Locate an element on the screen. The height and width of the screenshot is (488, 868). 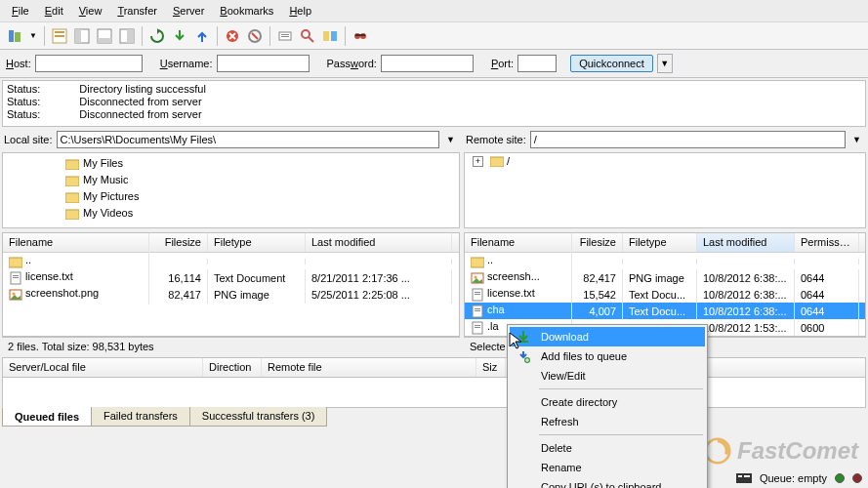
find-icon is located at coordinates (360, 36).